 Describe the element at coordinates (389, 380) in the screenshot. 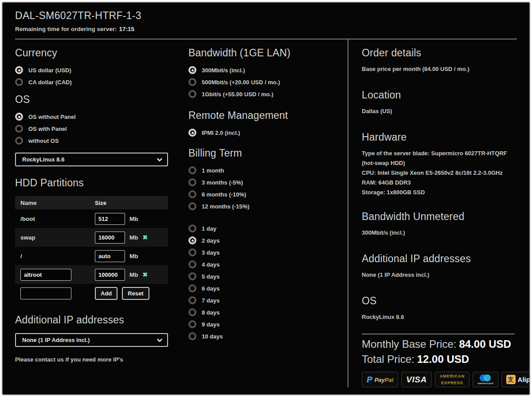

I see `paypal-label-2: Pal` at that location.